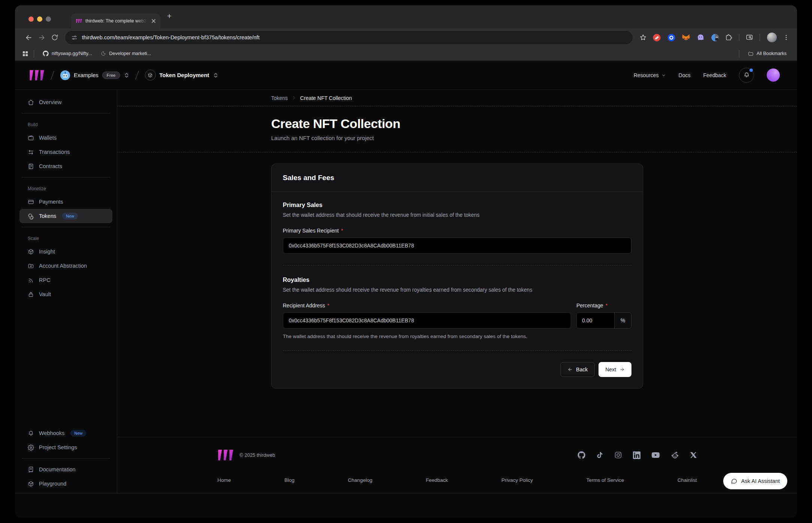 This screenshot has height=523, width=812. I want to click on thirdweb-logo, so click(37, 75).